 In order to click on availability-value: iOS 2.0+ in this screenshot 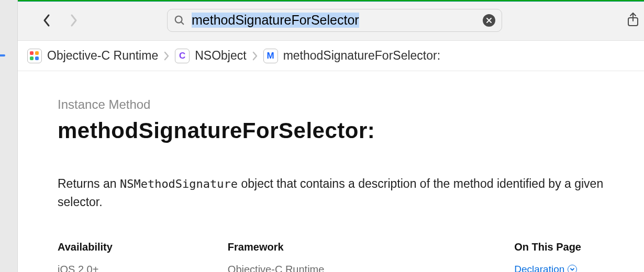, I will do `click(85, 268)`.